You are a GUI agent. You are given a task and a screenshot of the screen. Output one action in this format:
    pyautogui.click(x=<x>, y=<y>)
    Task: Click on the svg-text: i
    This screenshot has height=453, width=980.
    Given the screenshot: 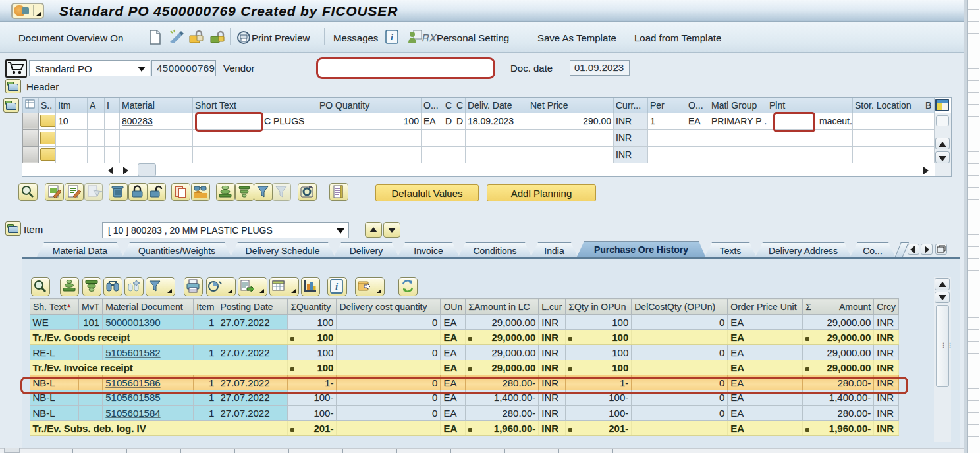 What is the action you would take?
    pyautogui.click(x=392, y=37)
    